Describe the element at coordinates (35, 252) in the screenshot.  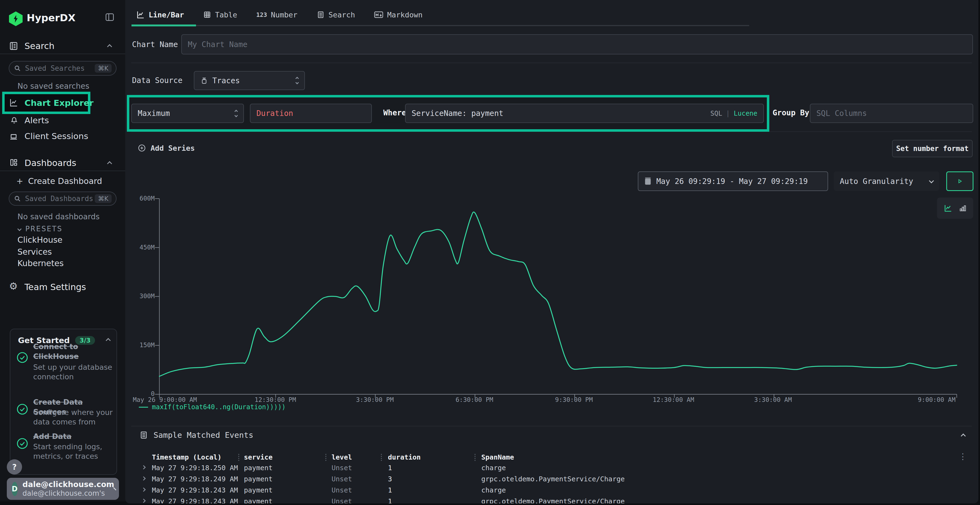
I see `preset-services: Services` at that location.